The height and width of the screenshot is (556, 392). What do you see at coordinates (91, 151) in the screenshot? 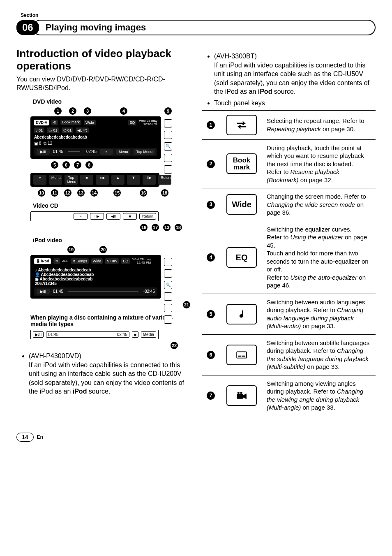
I see `time-rem: -02:45` at bounding box center [91, 151].